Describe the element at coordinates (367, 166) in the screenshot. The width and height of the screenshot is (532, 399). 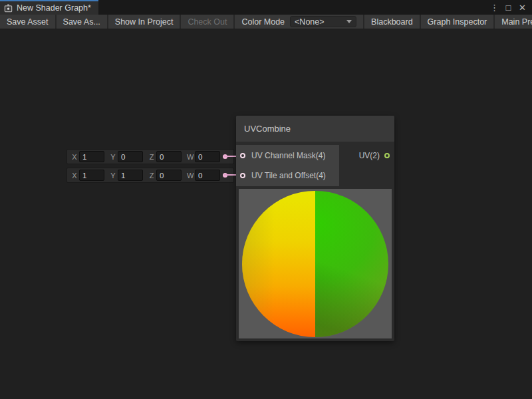
I see `node-output-section: UV(2)` at that location.